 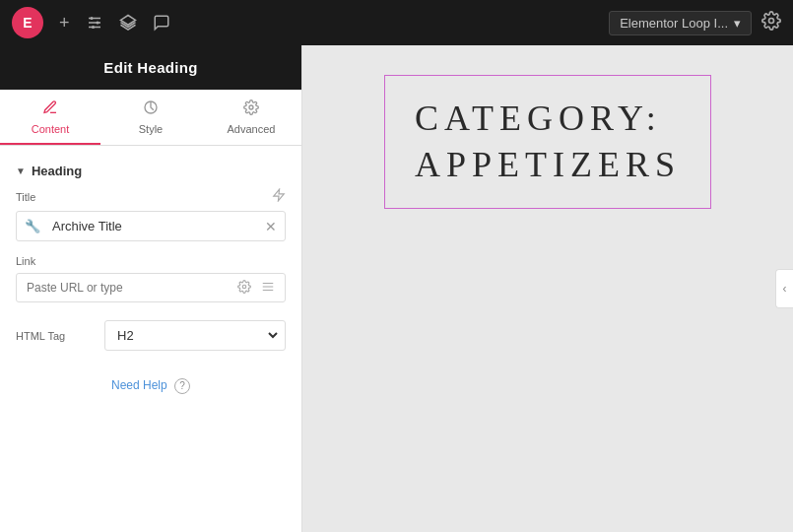 I want to click on link-icons, so click(x=256, y=288).